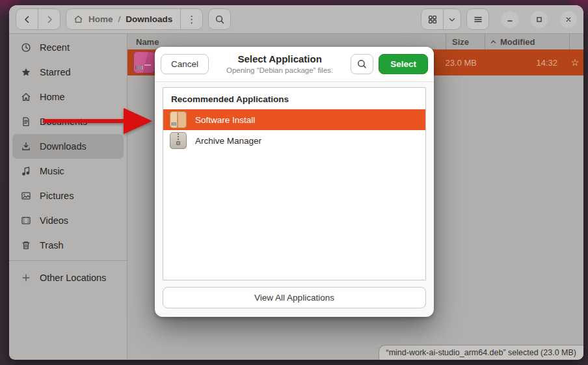 The image size is (588, 365). What do you see at coordinates (98, 121) in the screenshot?
I see `red-arrow-annotation` at bounding box center [98, 121].